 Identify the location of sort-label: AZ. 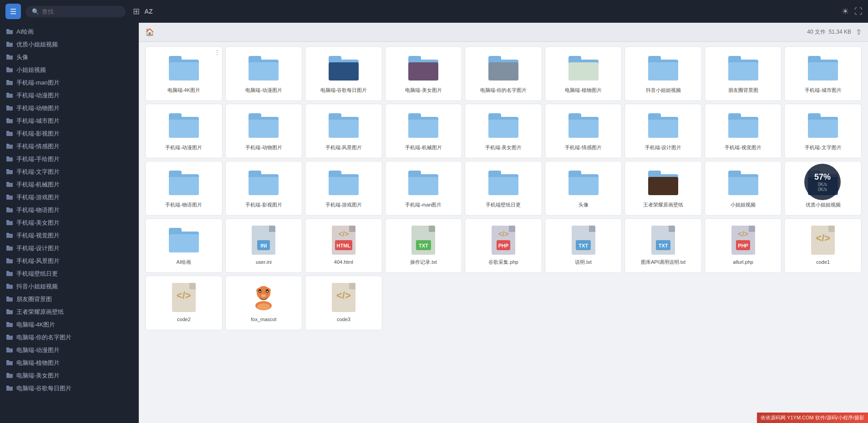
(148, 11).